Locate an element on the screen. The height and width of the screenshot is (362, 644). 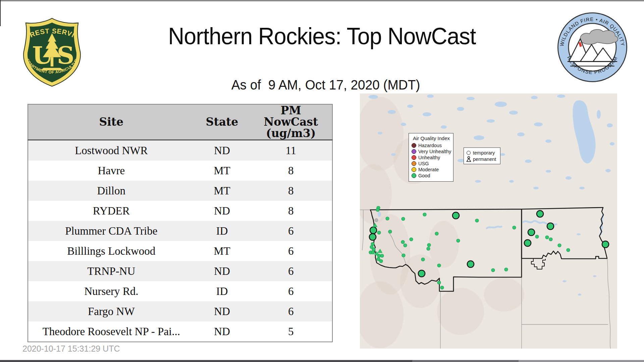
value-cell: 11 is located at coordinates (291, 150).